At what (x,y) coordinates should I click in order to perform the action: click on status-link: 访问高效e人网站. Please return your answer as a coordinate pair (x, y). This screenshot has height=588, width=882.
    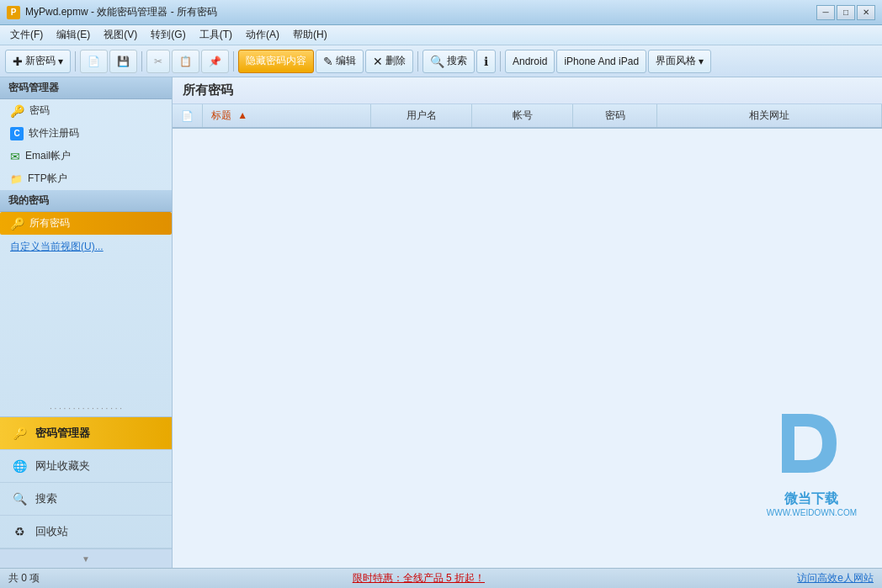
    Looking at the image, I should click on (835, 579).